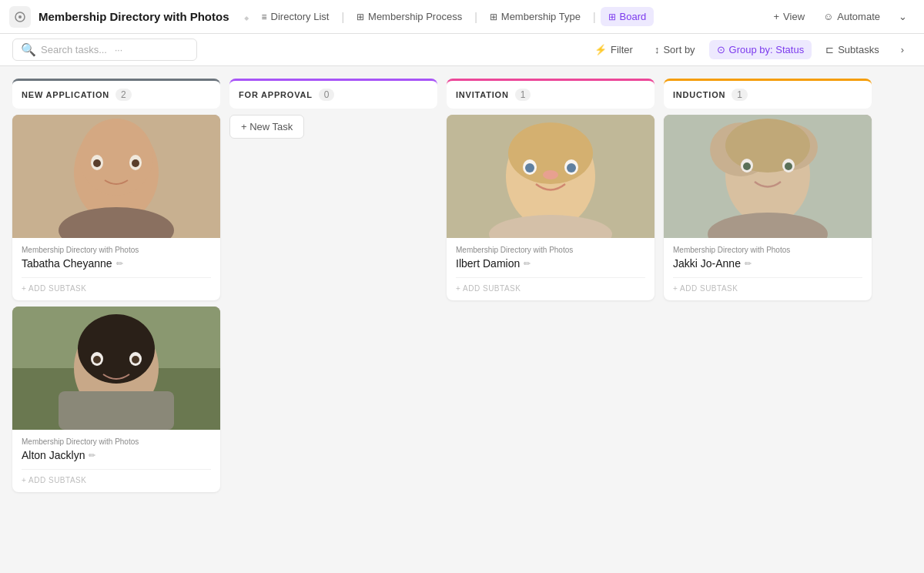 This screenshot has height=573, width=924. What do you see at coordinates (116, 250) in the screenshot?
I see `card-project-tabatha: Membership Directory with Photos` at bounding box center [116, 250].